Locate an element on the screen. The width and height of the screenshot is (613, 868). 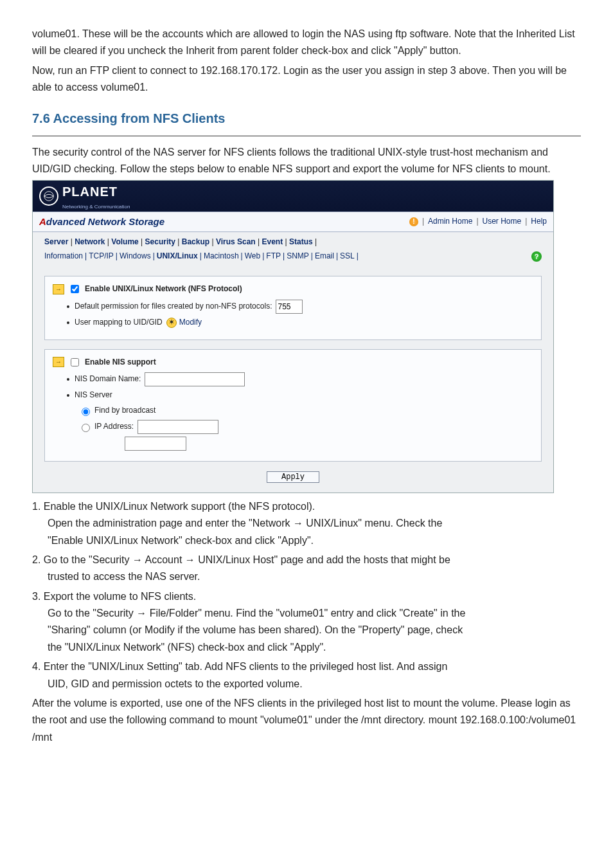
link-help: Help is located at coordinates (538, 222).